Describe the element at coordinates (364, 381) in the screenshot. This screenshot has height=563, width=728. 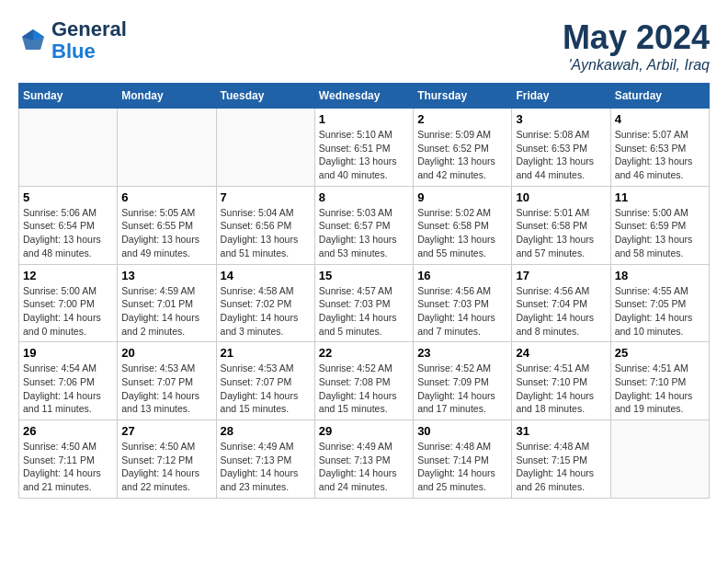
I see `week-row-4: 19Sunrise: 4:54 AM Sunset: 7:06 PM Dayli…` at that location.